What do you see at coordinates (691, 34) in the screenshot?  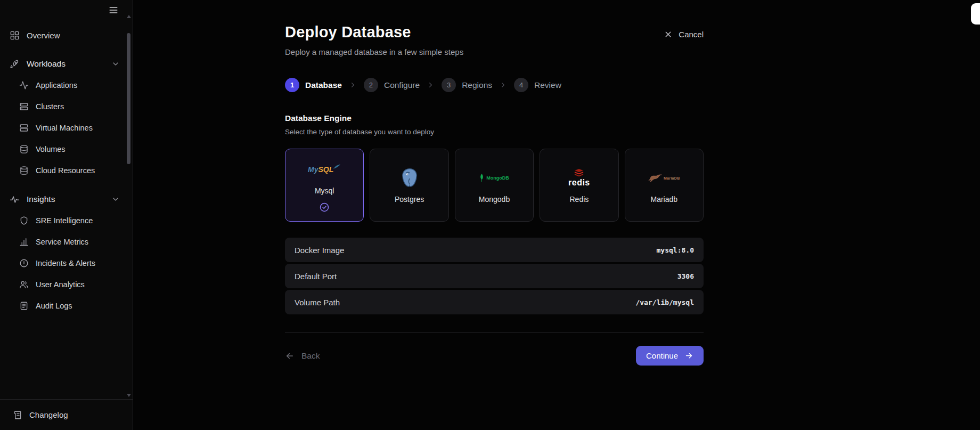 I see `cancel-label: Cancel` at bounding box center [691, 34].